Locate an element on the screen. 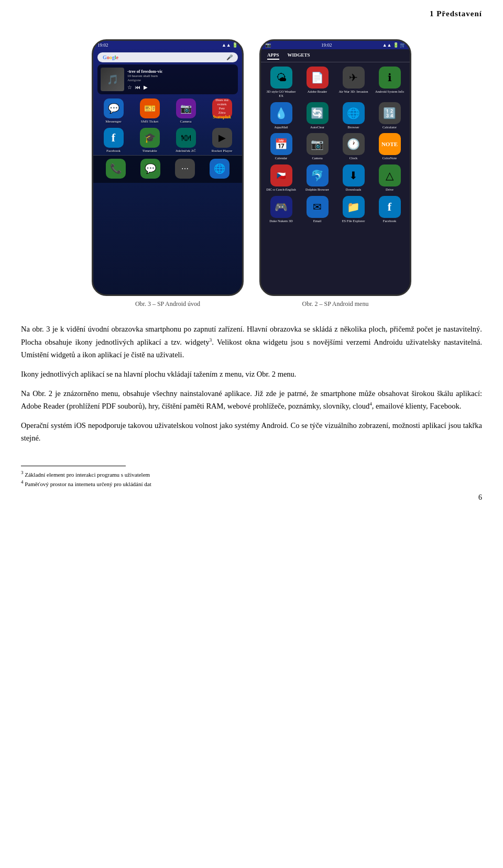 The width and height of the screenshot is (503, 868). tab-apps: APPS is located at coordinates (274, 56).